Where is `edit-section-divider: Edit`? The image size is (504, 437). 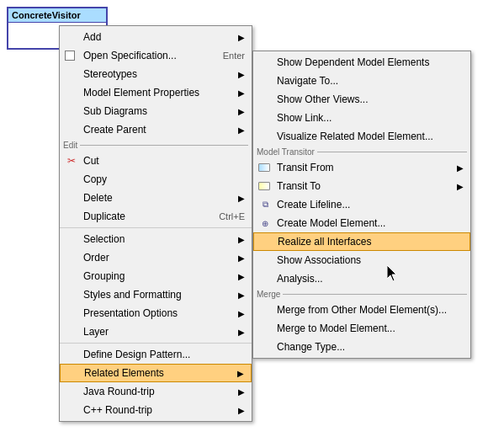
edit-section-divider: Edit is located at coordinates (156, 145).